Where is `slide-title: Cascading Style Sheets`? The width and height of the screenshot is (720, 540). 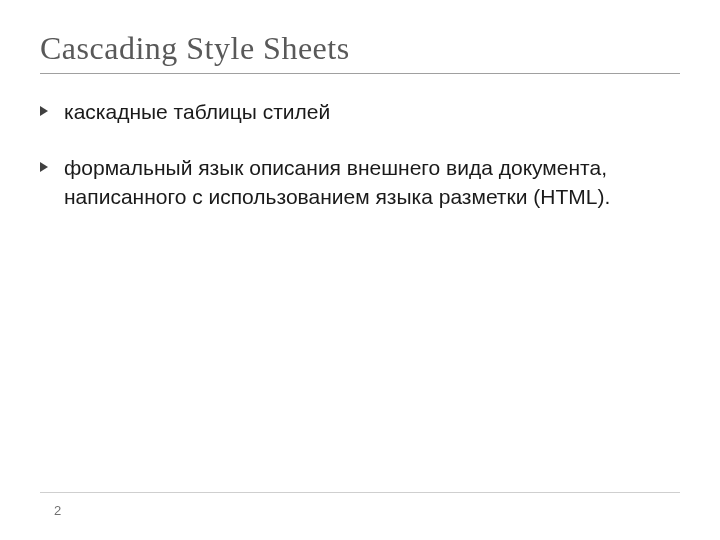
slide-title: Cascading Style Sheets is located at coordinates (360, 48).